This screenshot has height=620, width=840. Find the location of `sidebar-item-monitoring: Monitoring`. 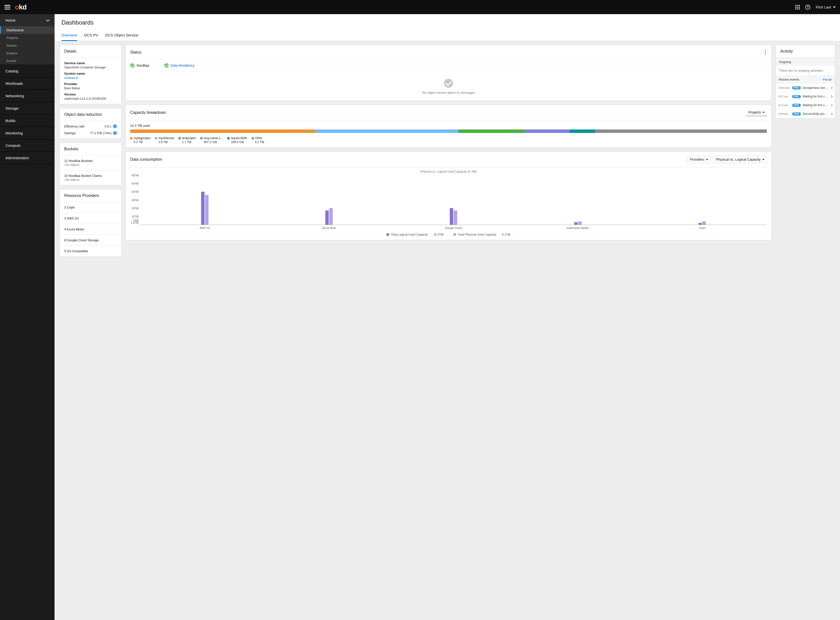

sidebar-item-monitoring: Monitoring is located at coordinates (27, 133).